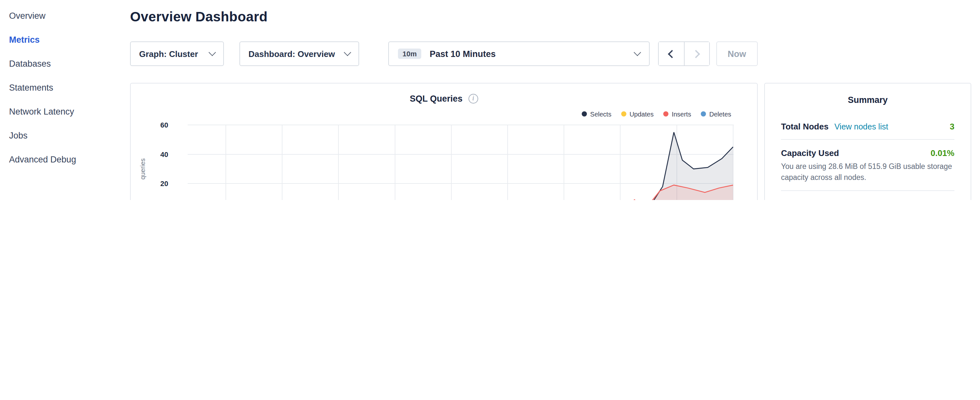 Image resolution: width=980 pixels, height=400 pixels. What do you see at coordinates (63, 160) in the screenshot?
I see `sidebar-item-advanced-debug: Advanced Debug` at bounding box center [63, 160].